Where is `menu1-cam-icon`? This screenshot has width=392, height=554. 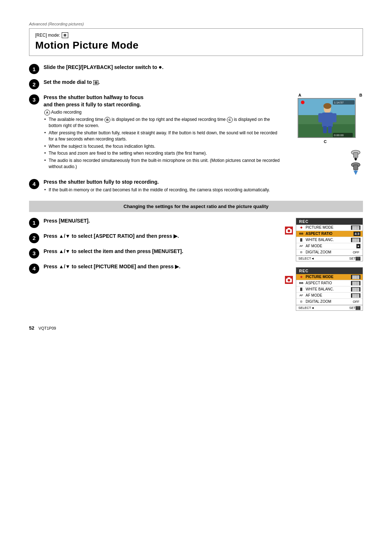 menu1-cam-icon is located at coordinates (289, 231).